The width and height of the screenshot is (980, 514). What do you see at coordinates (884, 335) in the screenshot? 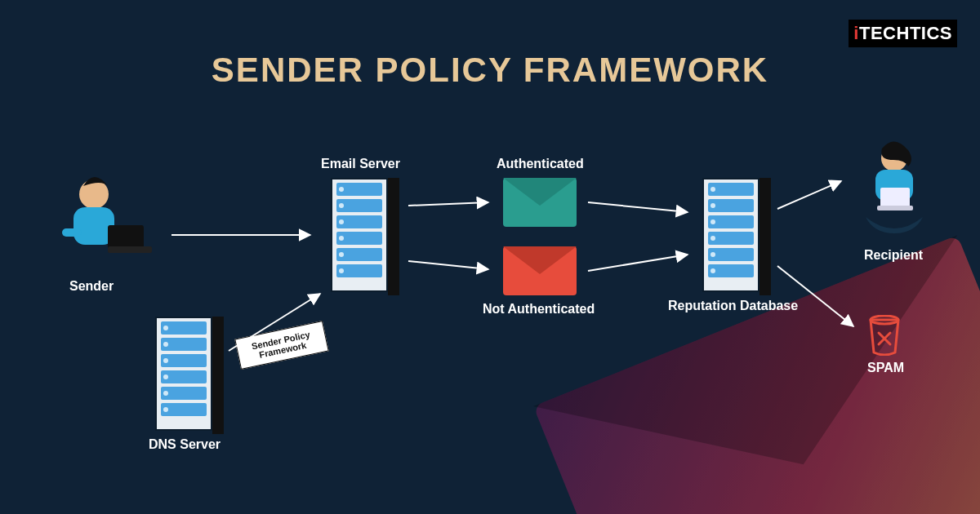
I see `spam-bin-icon` at bounding box center [884, 335].